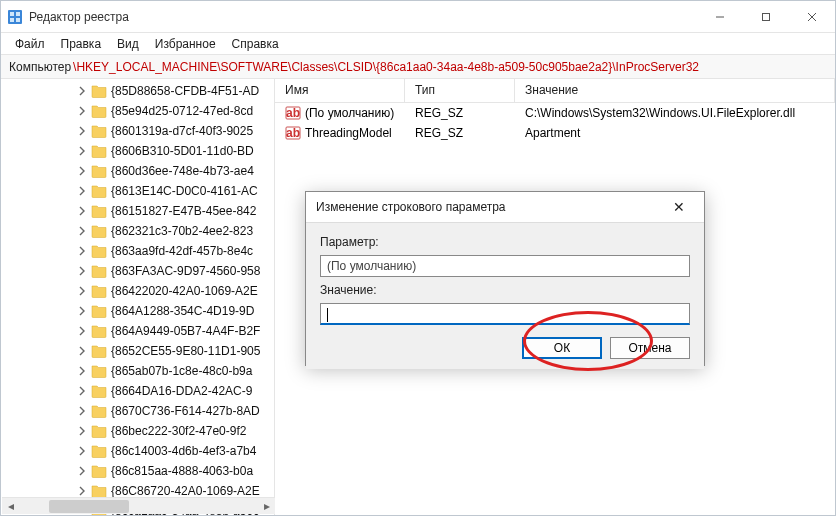  What do you see at coordinates (89, 506) in the screenshot?
I see `scroll-thumb` at bounding box center [89, 506].